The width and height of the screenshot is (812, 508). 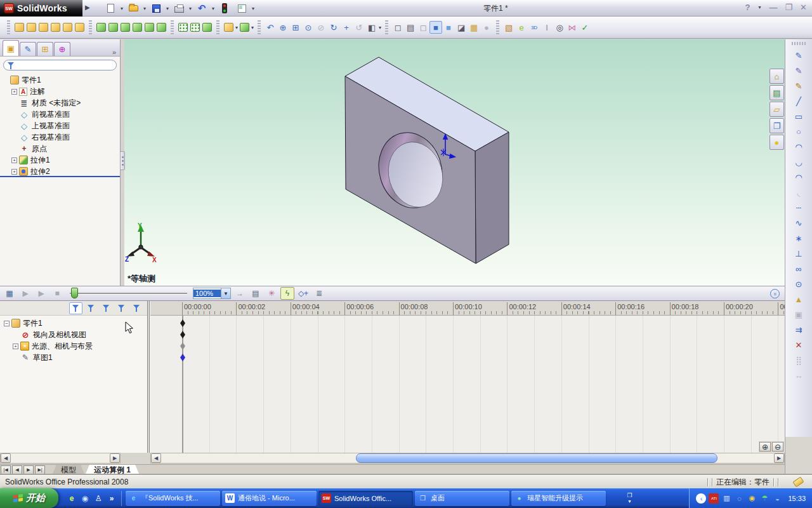 What do you see at coordinates (98, 498) in the screenshot?
I see `qq-quicklaunch-icon: ♙` at bounding box center [98, 498].